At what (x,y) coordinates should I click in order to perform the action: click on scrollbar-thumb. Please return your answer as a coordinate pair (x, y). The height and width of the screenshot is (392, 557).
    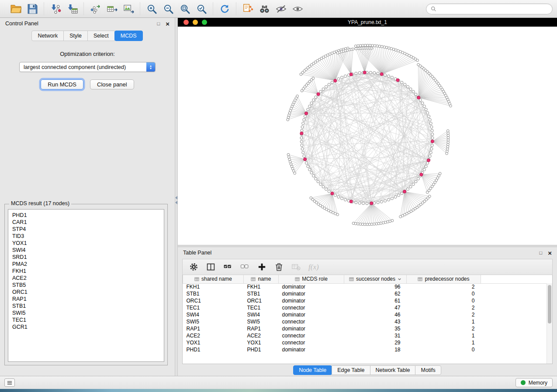
    Looking at the image, I should click on (550, 304).